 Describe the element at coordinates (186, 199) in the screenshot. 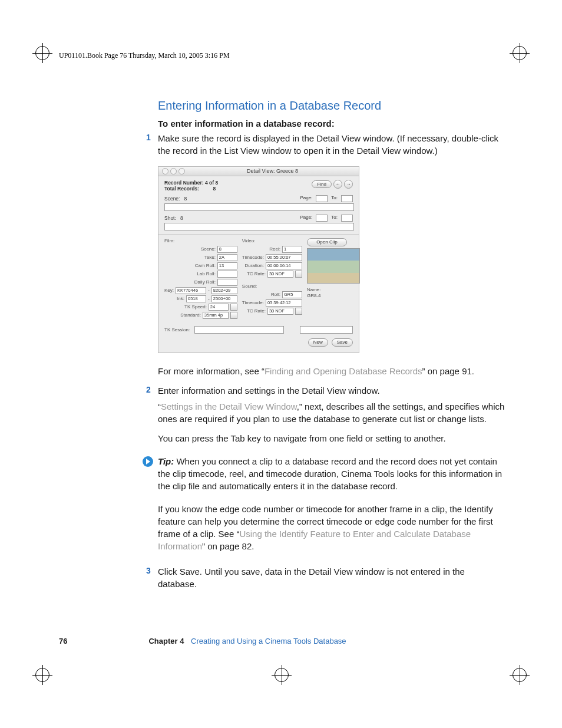

I see `scene-value: 8` at that location.